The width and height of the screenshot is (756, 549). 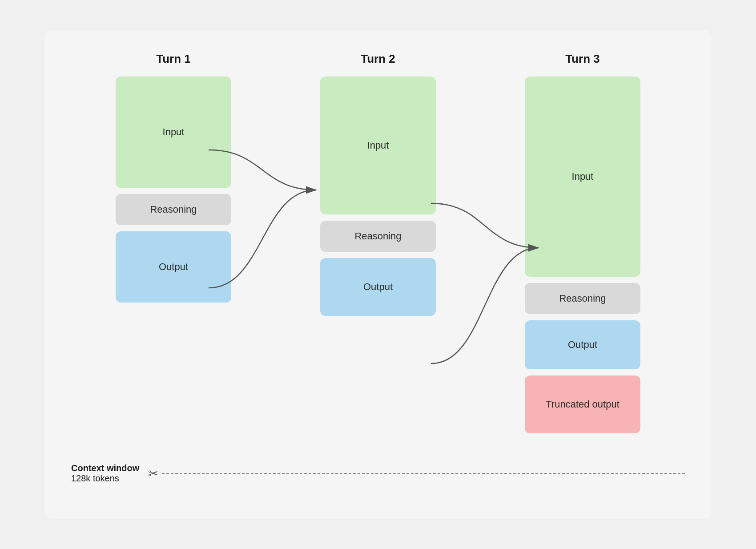 I want to click on turn1-output-block: Output, so click(x=173, y=267).